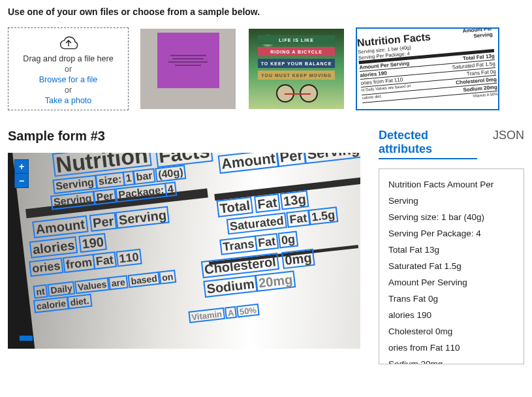  I want to click on instruction-text: Use one of your own files or choose from…, so click(266, 12).